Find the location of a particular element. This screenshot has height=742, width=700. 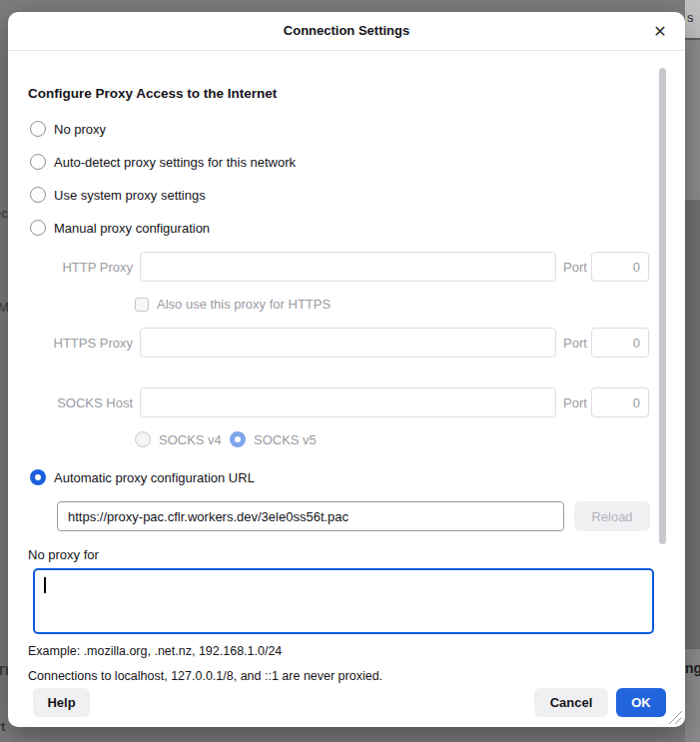

checkbox-label: Also use this proxy for HTTPS is located at coordinates (244, 304).